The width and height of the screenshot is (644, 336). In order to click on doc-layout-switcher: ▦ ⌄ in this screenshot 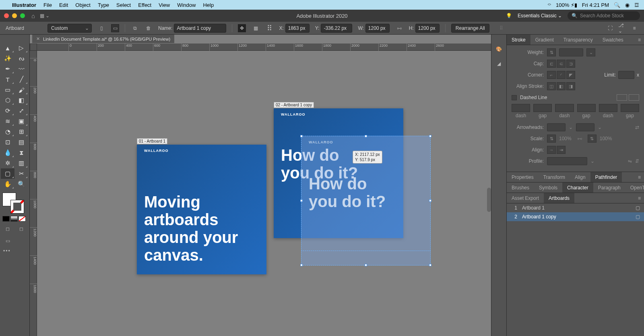, I will do `click(45, 16)`.